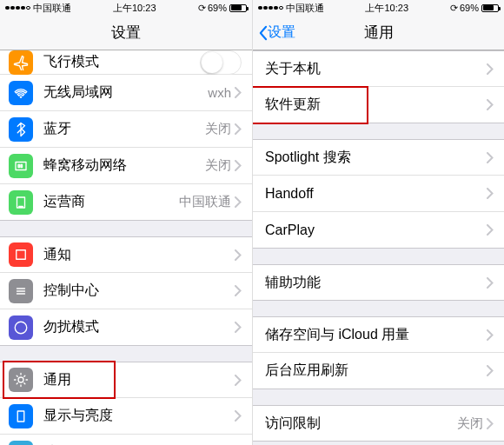 This screenshot has width=504, height=445. What do you see at coordinates (375, 104) in the screenshot?
I see `row-label: 软件更新` at bounding box center [375, 104].